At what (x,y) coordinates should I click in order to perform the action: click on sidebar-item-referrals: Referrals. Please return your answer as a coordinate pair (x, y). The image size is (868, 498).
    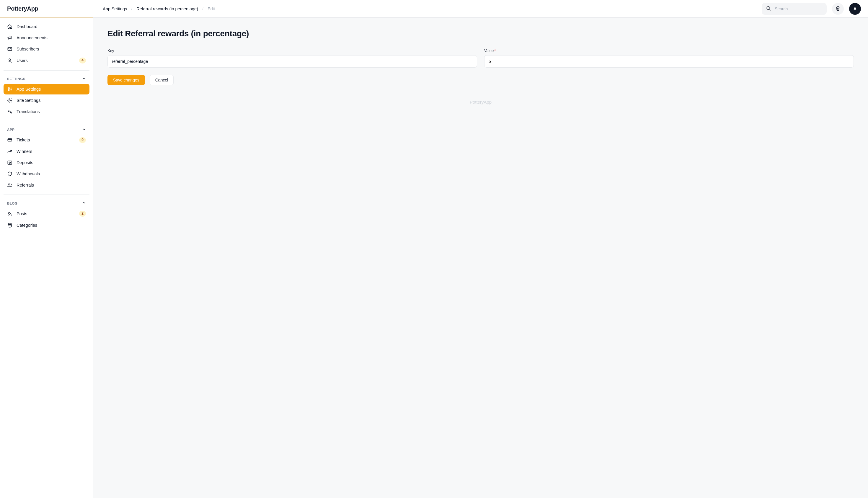
    Looking at the image, I should click on (47, 185).